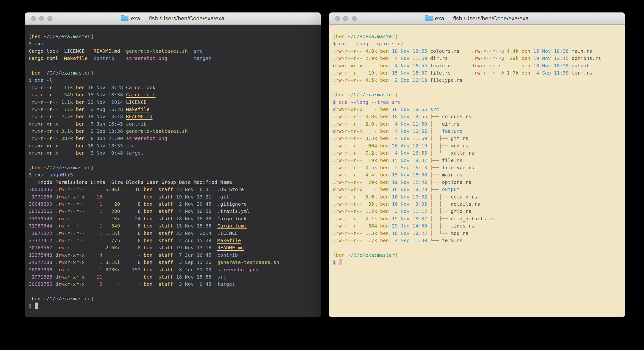 Image resolution: width=644 pixels, height=350 pixels. Describe the element at coordinates (439, 218) in the screenshot. I see `text-segment: │ ├──` at that location.